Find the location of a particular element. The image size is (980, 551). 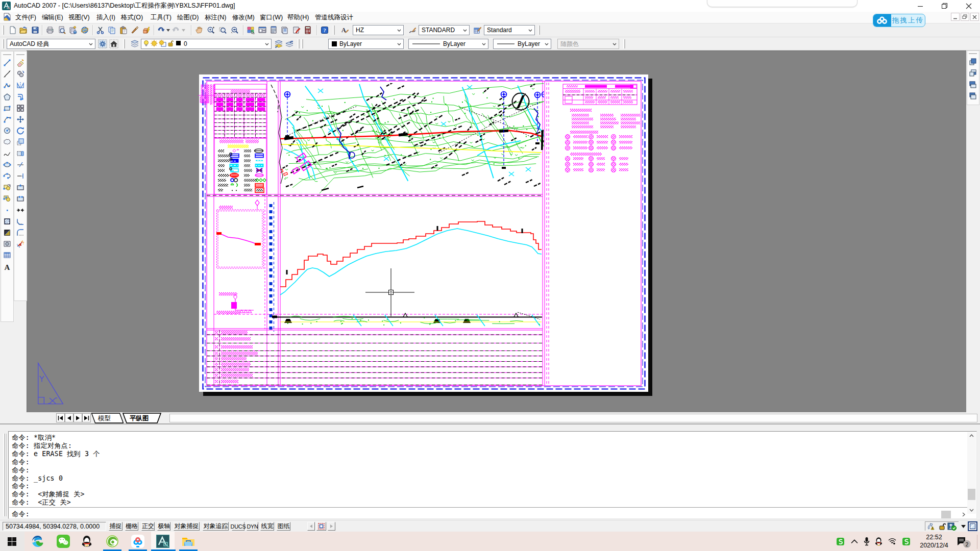

menu-dimension: 标注(N) is located at coordinates (215, 17).